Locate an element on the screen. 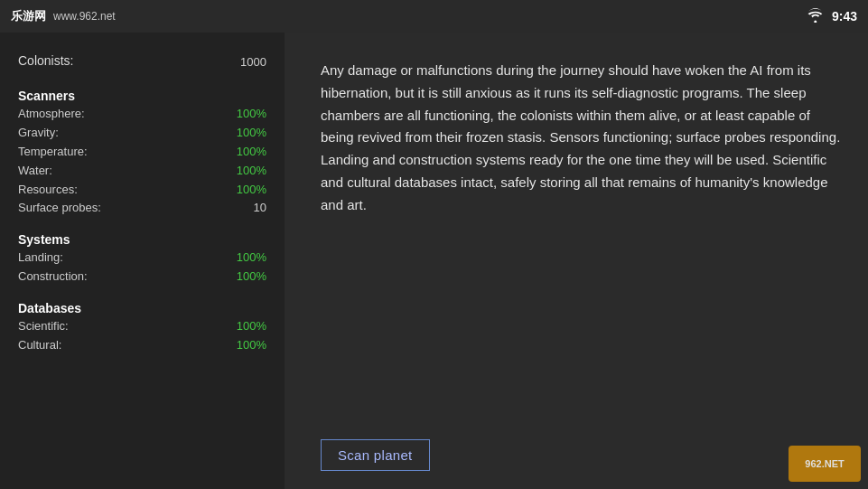 This screenshot has height=489, width=868. stat-row-label: Gravity: is located at coordinates (38, 134).